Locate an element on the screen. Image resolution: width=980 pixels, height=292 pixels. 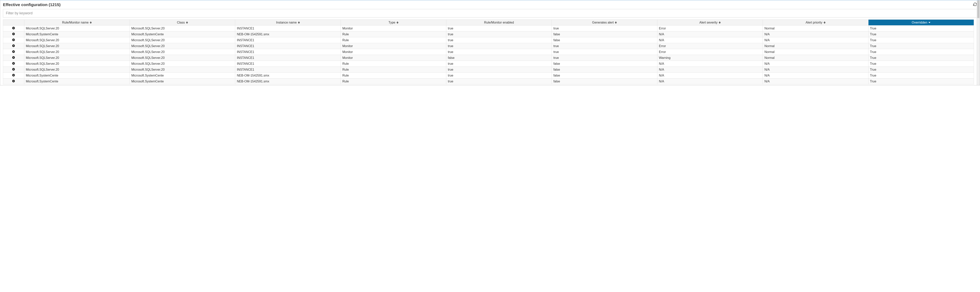
column-label: Class is located at coordinates (181, 23).